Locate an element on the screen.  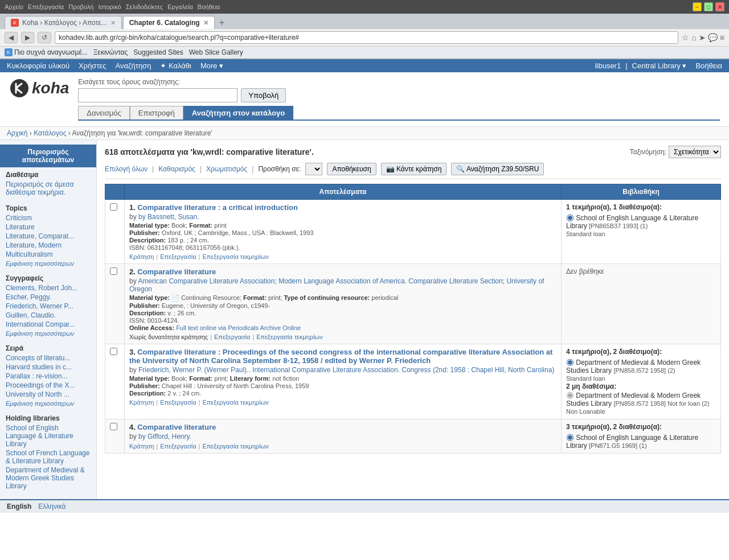
breadcrumb-catalog: Κατάλογος is located at coordinates (50, 133).